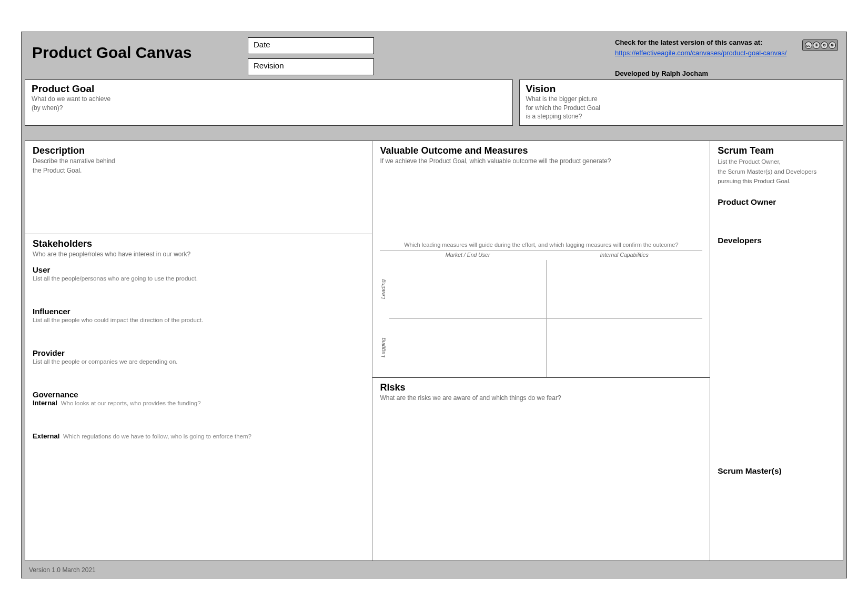 The height and width of the screenshot is (610, 868). Describe the element at coordinates (157, 436) in the screenshot. I see `gov-external-hint: Which regulations do we have to follow, …` at that location.